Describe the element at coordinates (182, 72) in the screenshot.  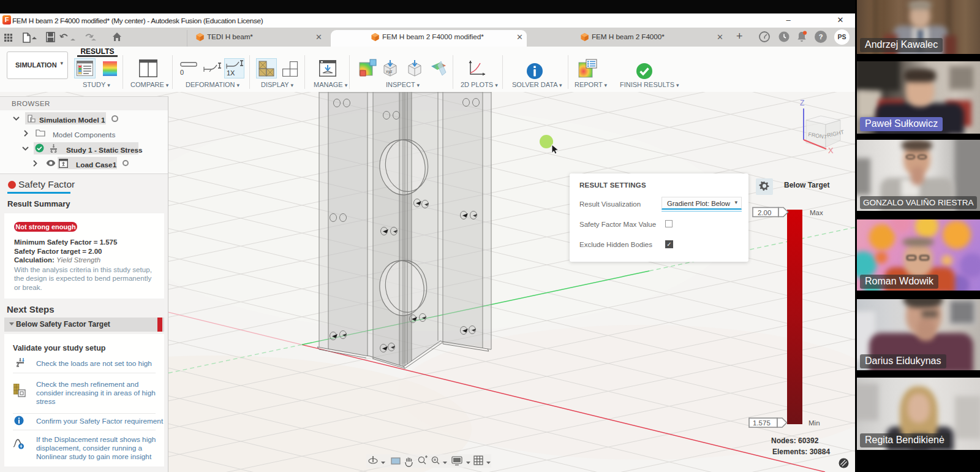
I see `svg-text: 0` at that location.